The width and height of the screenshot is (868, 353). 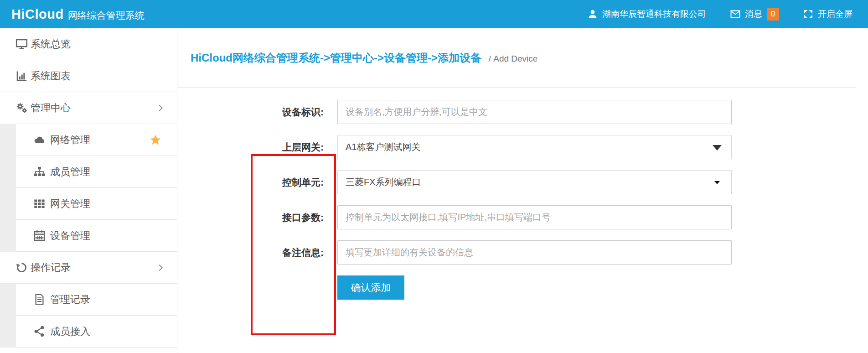 What do you see at coordinates (593, 14) in the screenshot?
I see `user-icon` at bounding box center [593, 14].